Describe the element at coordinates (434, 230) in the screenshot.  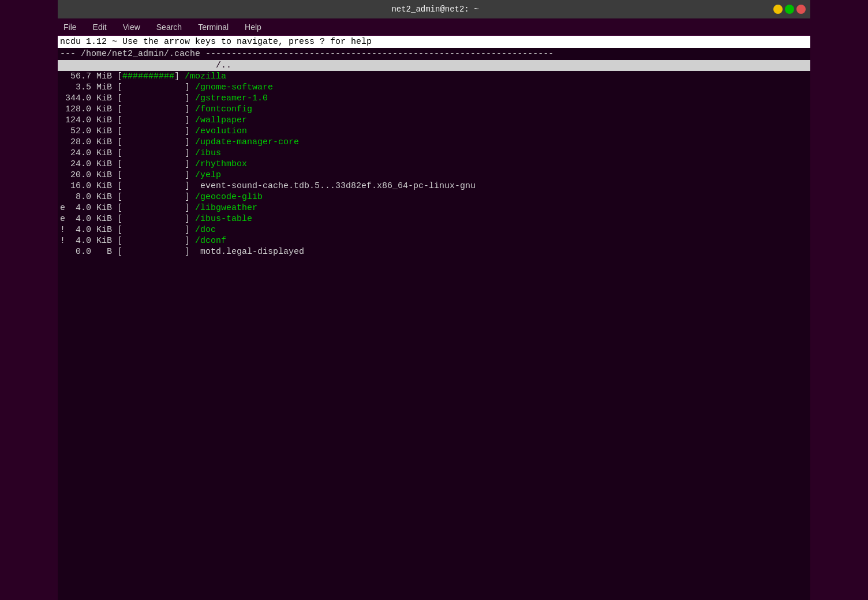
I see `ncdu-row: ! 4.0 KiB [ ] /doc` at that location.